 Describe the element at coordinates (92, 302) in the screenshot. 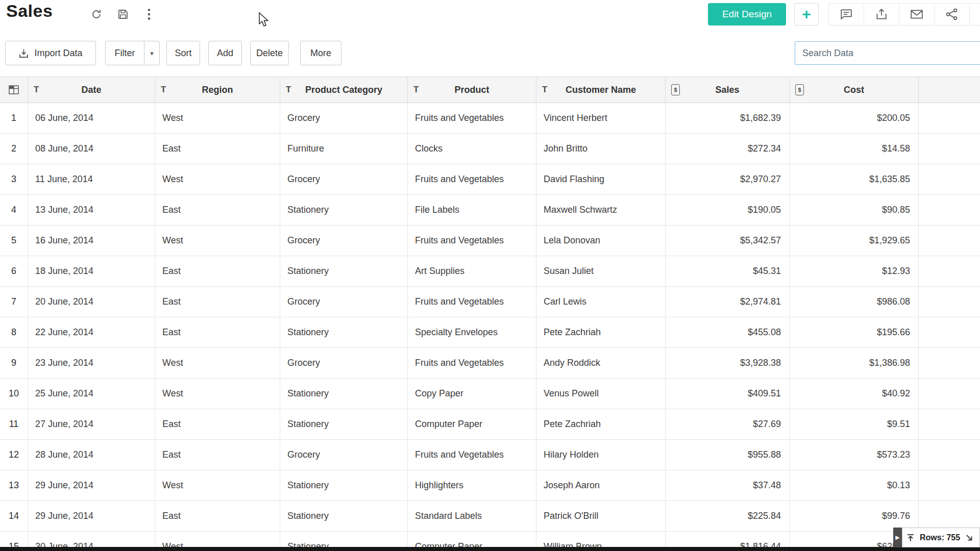

I see `cell-date: 20 June, 2014` at that location.